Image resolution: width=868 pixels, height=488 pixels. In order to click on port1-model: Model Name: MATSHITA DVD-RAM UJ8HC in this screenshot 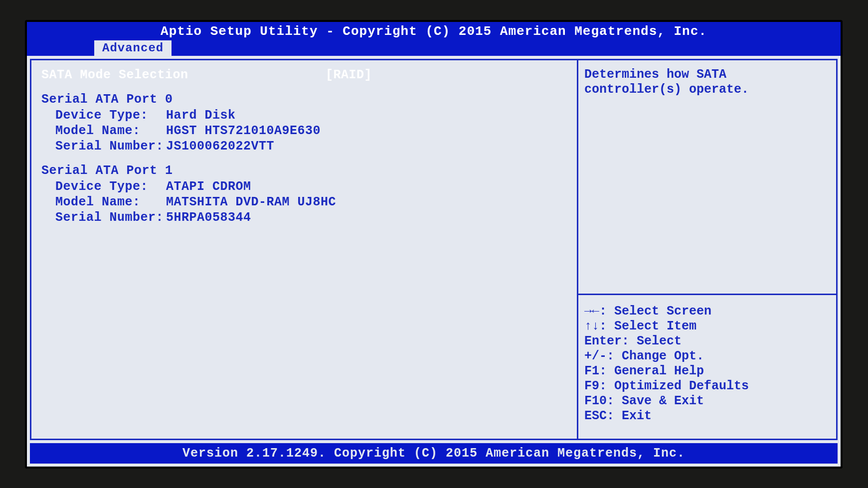, I will do `click(304, 202)`.